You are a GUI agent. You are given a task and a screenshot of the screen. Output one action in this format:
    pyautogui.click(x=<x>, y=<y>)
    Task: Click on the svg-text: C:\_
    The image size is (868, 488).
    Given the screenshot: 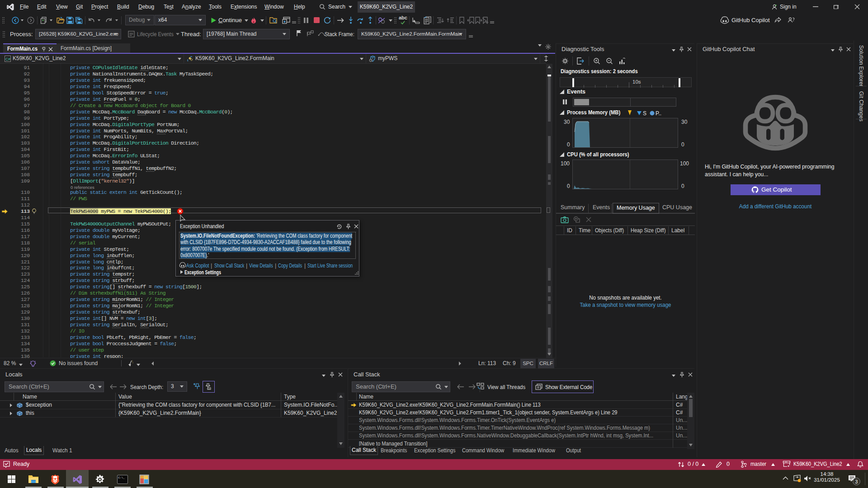 What is the action you would take?
    pyautogui.click(x=122, y=478)
    